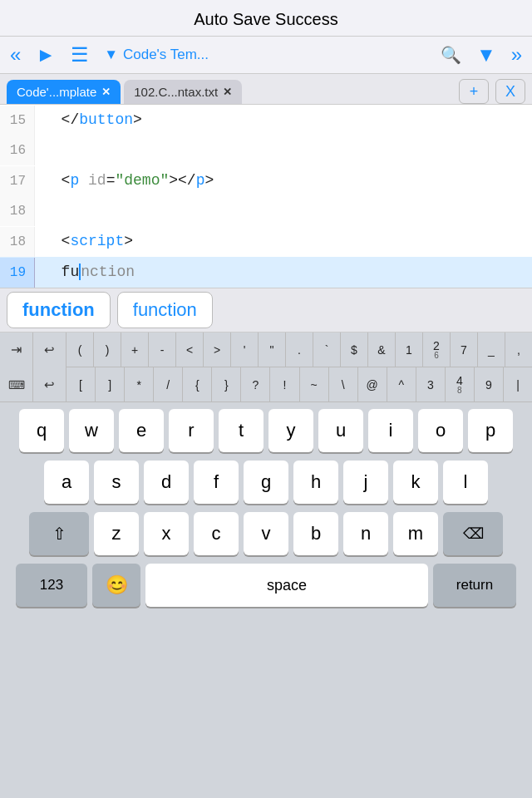 Image resolution: width=532 pixels, height=798 pixels. I want to click on line-number: 15, so click(17, 121).